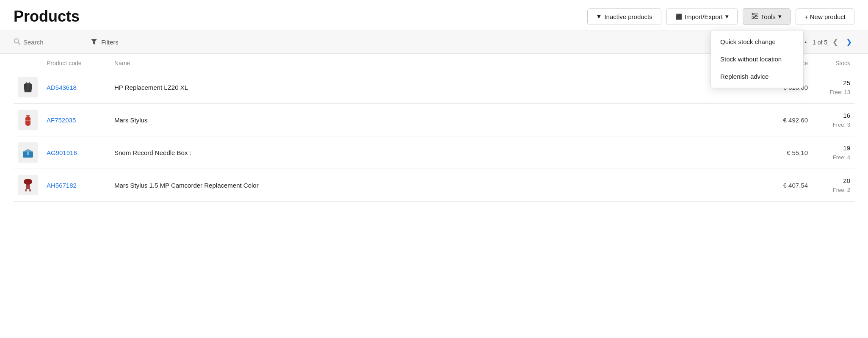 This screenshot has width=868, height=338. Describe the element at coordinates (780, 17) in the screenshot. I see `tools-chevron-icon: ▾` at that location.